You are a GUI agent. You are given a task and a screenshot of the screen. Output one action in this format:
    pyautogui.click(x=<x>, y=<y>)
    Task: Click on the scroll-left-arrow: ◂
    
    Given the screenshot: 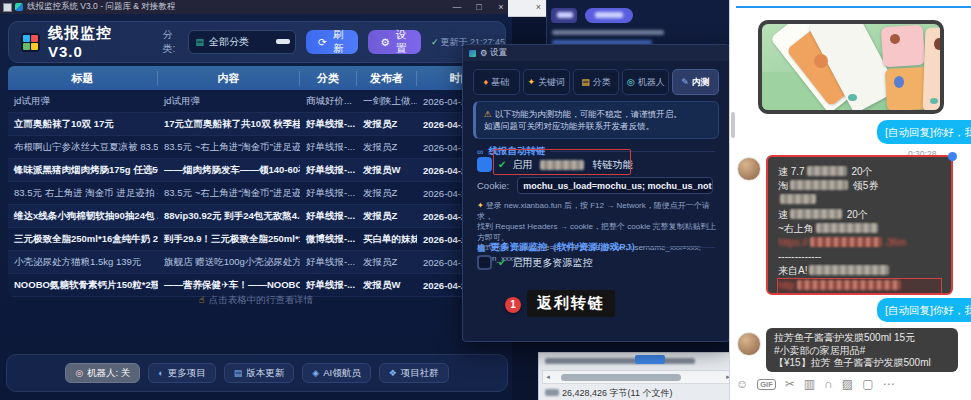 What is the action you would take?
    pyautogui.click(x=548, y=377)
    